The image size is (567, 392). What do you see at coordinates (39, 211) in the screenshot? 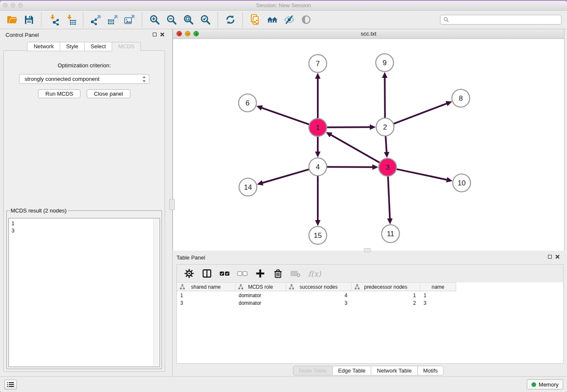
I see `mcds-result-title: MCDS result (2 nodes)` at bounding box center [39, 211].